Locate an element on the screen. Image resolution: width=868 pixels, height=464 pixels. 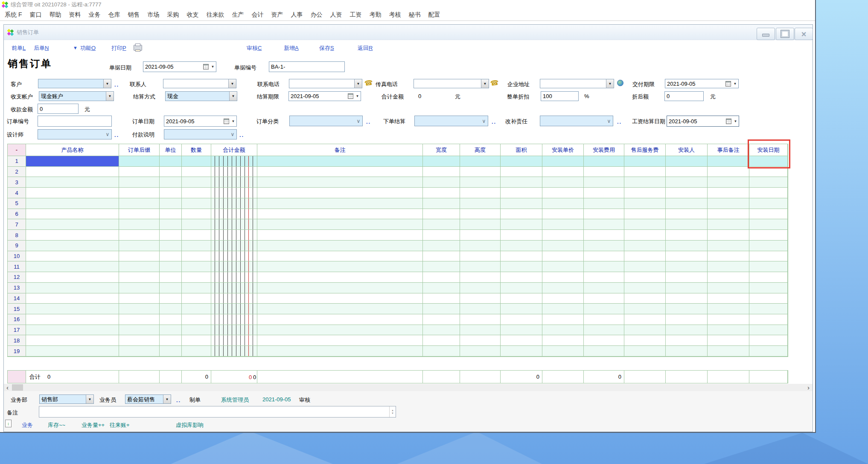
menu-item-9: 收支 is located at coordinates (192, 15).